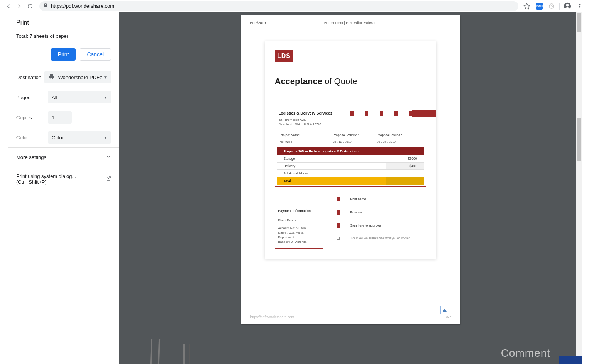 The image size is (589, 364). I want to click on sig-sign: Sign here to approve, so click(366, 225).